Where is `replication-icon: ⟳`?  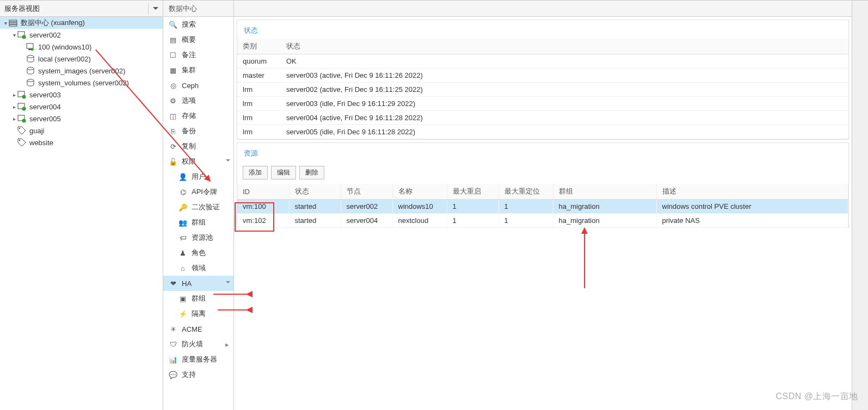
replication-icon: ⟳ is located at coordinates (173, 147).